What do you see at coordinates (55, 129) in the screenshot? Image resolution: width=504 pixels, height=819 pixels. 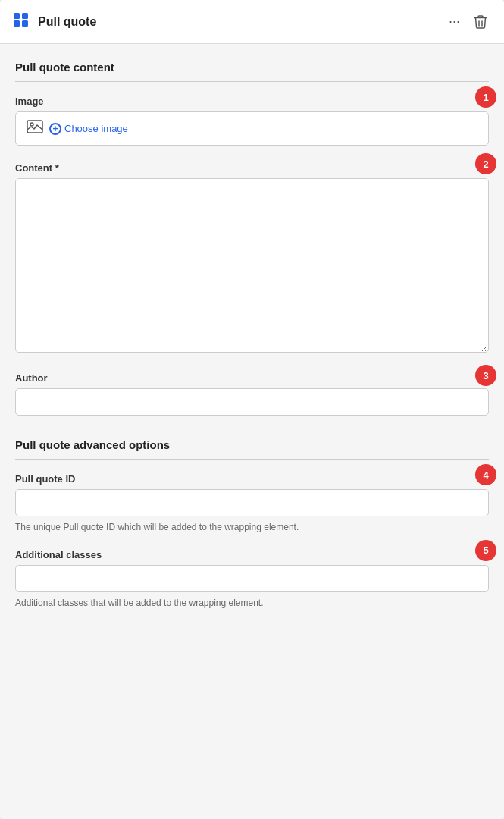 I see `plus-circle-icon: +` at bounding box center [55, 129].